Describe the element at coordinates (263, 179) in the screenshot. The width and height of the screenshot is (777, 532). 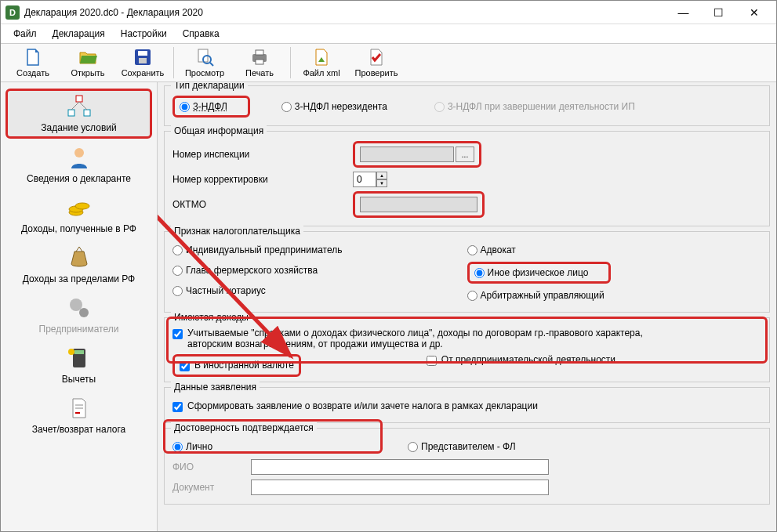
I see `label-correction: Номер корректировки` at that location.